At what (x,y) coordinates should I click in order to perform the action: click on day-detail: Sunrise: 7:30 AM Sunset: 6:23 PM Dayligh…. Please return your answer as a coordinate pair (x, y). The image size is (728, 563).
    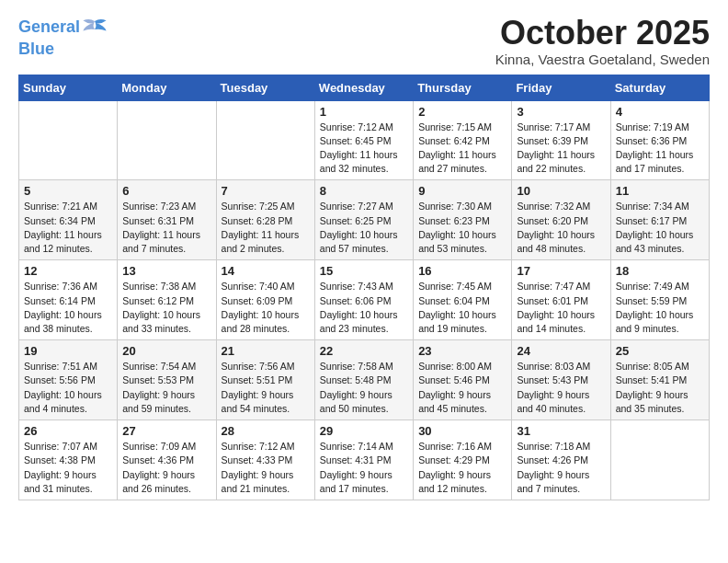
    Looking at the image, I should click on (462, 228).